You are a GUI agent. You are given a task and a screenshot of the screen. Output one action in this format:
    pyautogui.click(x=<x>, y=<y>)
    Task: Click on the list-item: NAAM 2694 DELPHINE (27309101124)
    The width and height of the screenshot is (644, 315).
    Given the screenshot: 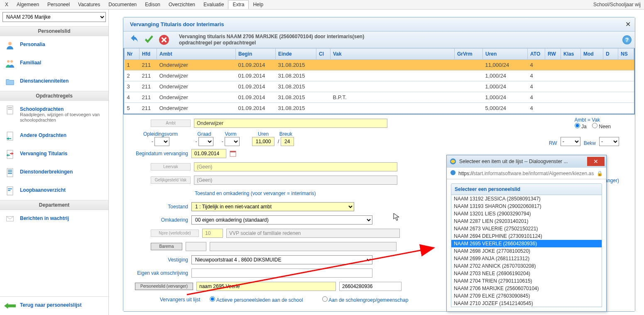 What is the action you would take?
    pyautogui.click(x=526, y=236)
    